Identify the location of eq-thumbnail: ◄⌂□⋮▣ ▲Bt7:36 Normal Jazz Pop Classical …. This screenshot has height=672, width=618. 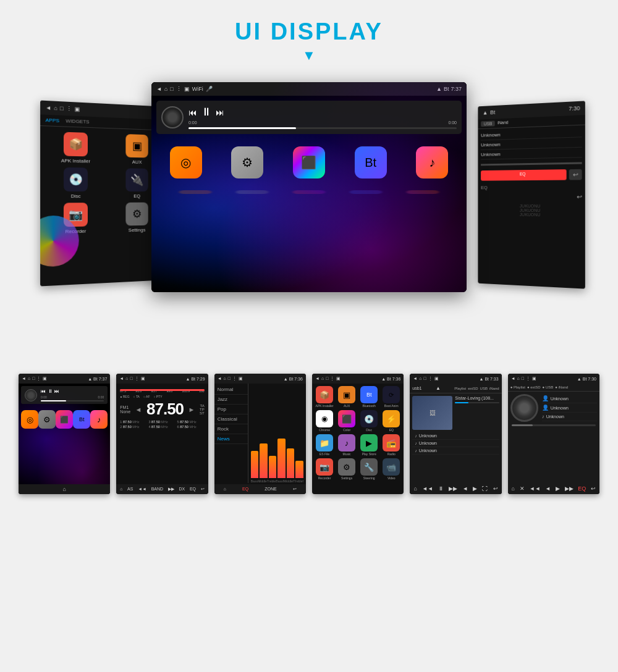
(260, 434).